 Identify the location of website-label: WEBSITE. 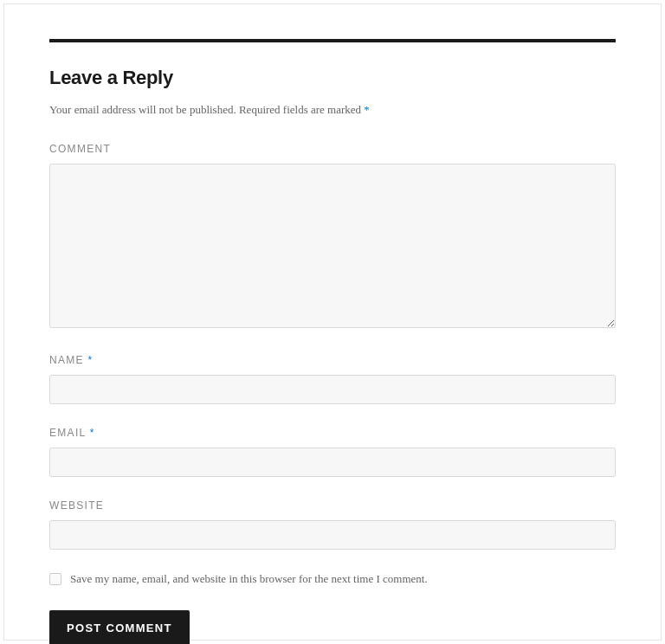
(332, 506).